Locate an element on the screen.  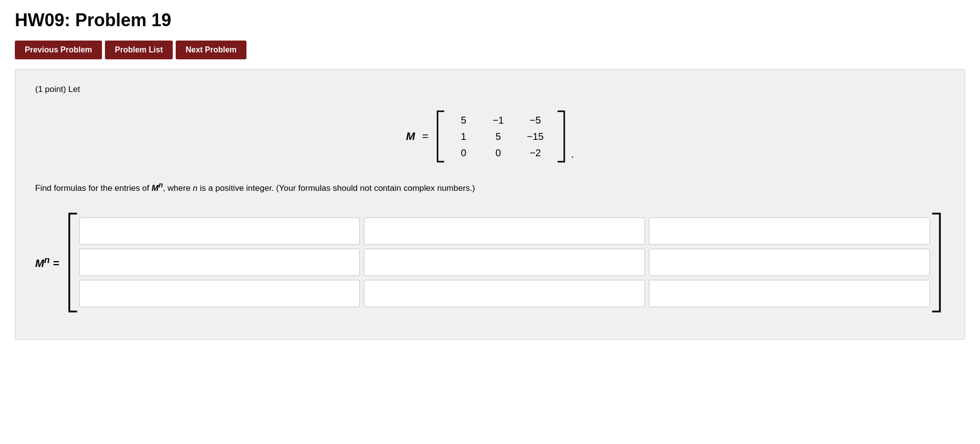
problem-description: Find formulas for the entries of Mn, whe… is located at coordinates (490, 187).